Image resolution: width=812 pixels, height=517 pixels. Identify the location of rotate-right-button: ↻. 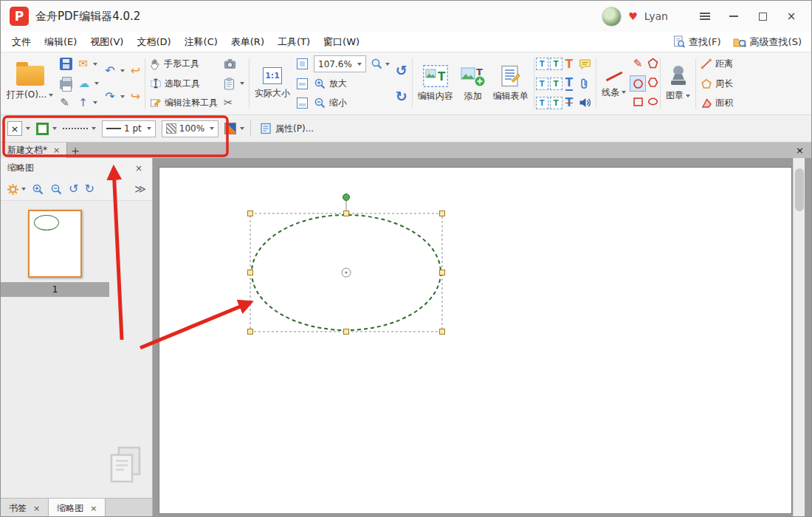
(402, 96).